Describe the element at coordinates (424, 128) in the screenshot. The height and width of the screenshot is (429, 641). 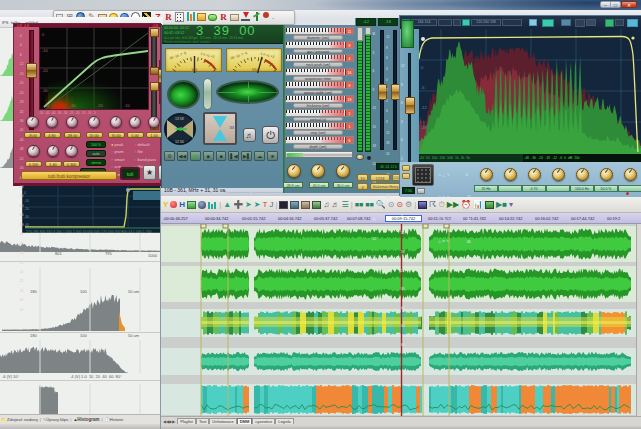
I see `svg-text: -18` at that location.